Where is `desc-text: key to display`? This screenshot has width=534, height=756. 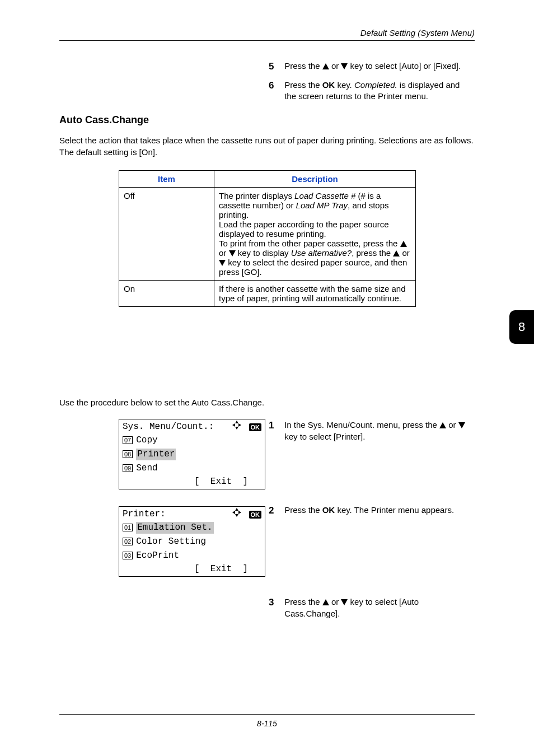
desc-text: key to display is located at coordinates (263, 253).